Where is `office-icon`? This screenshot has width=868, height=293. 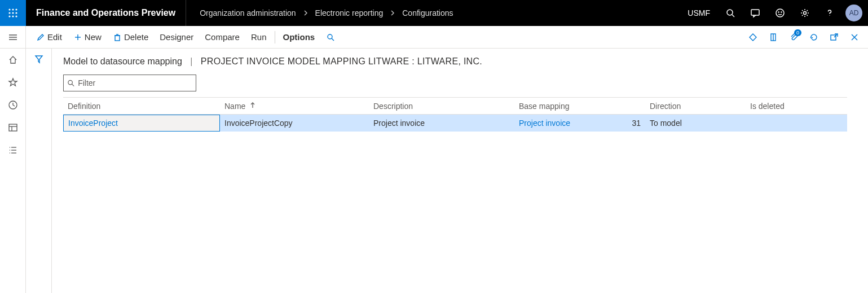 office-icon is located at coordinates (773, 37).